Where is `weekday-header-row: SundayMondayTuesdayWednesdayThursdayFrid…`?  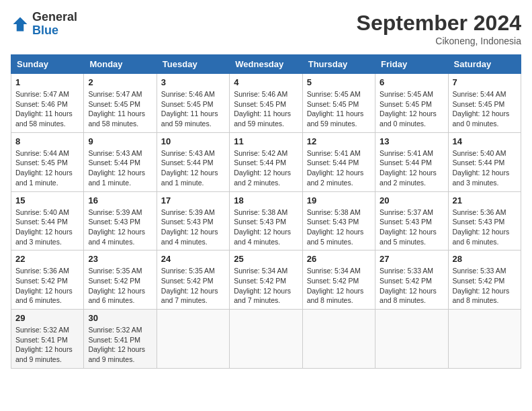 weekday-header-row: SundayMondayTuesdayWednesdayThursdayFrid… is located at coordinates (266, 64).